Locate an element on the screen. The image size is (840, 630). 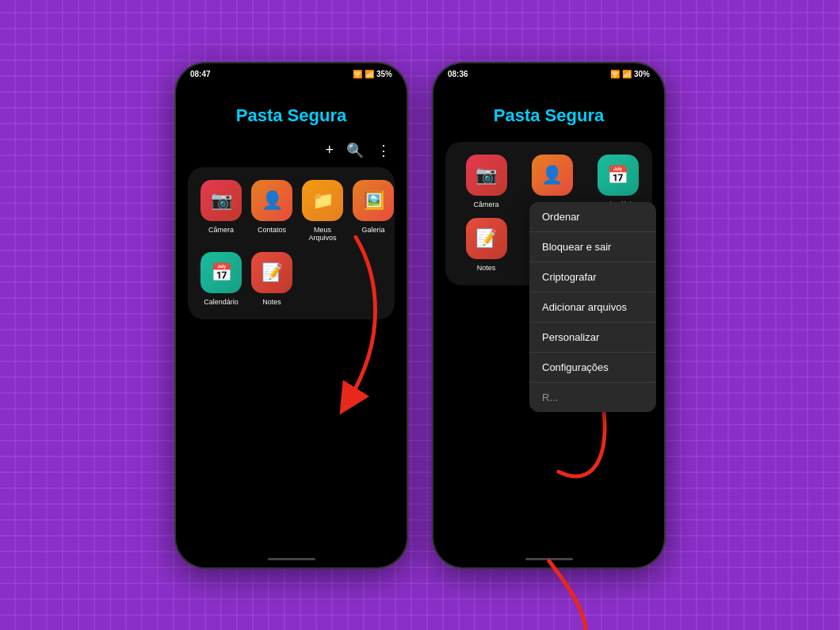
menu-ordenar: Ordenar is located at coordinates (593, 217).